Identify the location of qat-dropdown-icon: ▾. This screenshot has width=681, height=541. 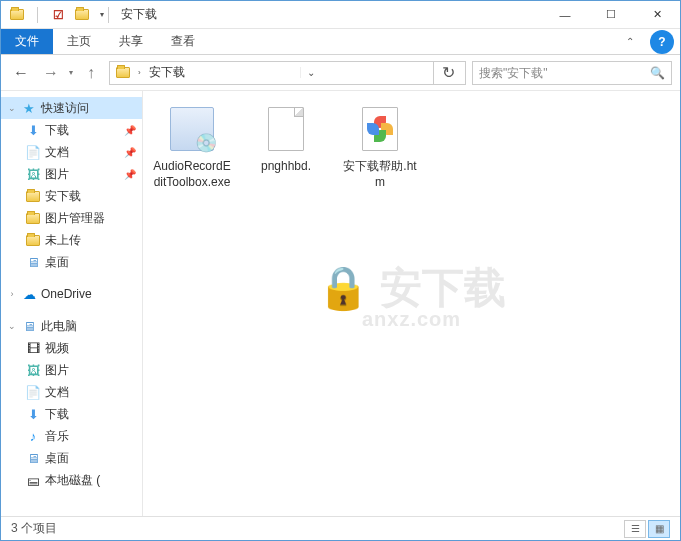
(102, 14).